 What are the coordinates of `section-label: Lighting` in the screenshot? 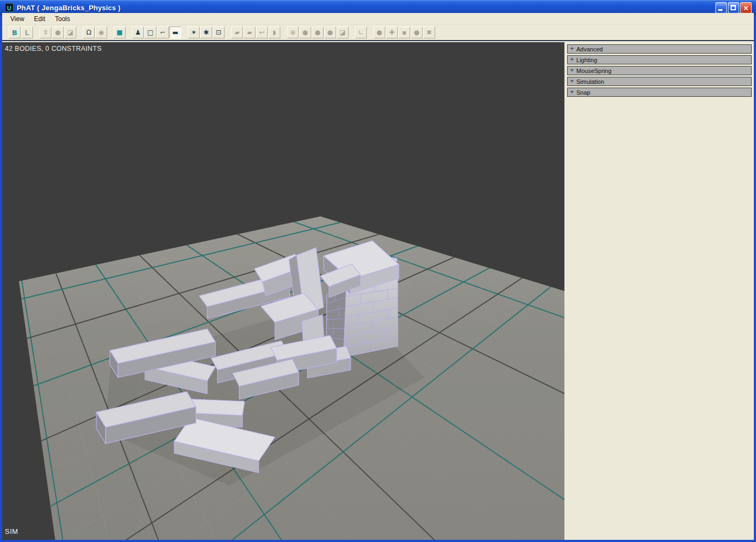 It's located at (587, 60).